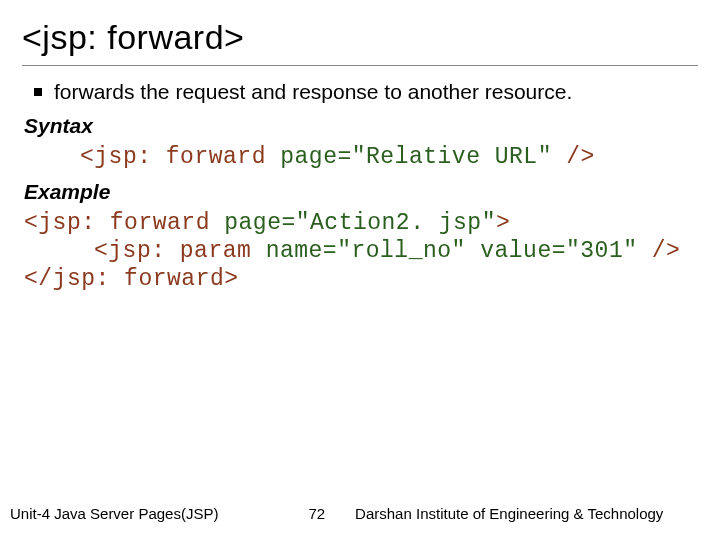 The height and width of the screenshot is (540, 720). Describe the element at coordinates (316, 514) in the screenshot. I see `footer-page-number: 72` at that location.